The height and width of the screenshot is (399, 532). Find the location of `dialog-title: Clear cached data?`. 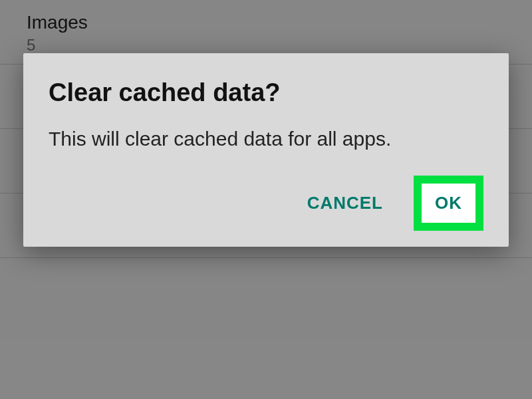

dialog-title: Clear cached data? is located at coordinates (266, 93).